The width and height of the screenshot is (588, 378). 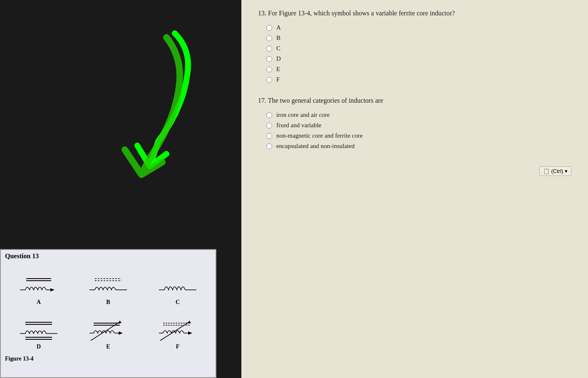 What do you see at coordinates (419, 126) in the screenshot?
I see `option-17-B: fixed and variable` at bounding box center [419, 126].